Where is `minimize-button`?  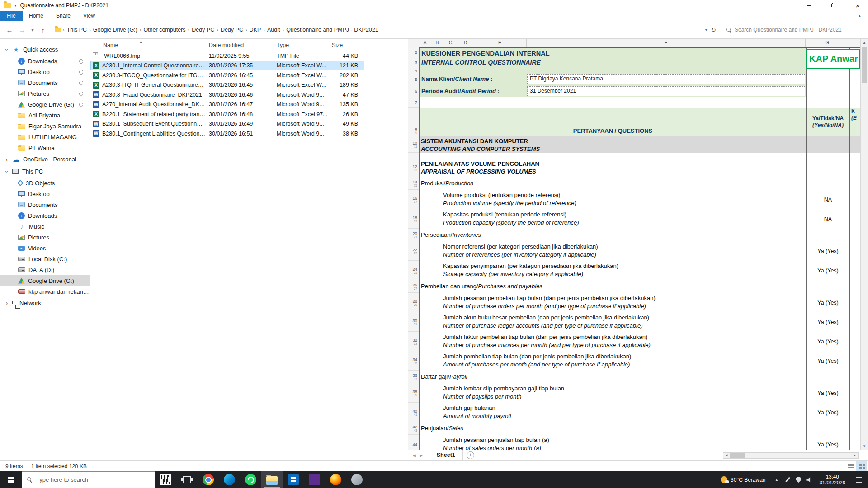
minimize-button is located at coordinates (809, 5).